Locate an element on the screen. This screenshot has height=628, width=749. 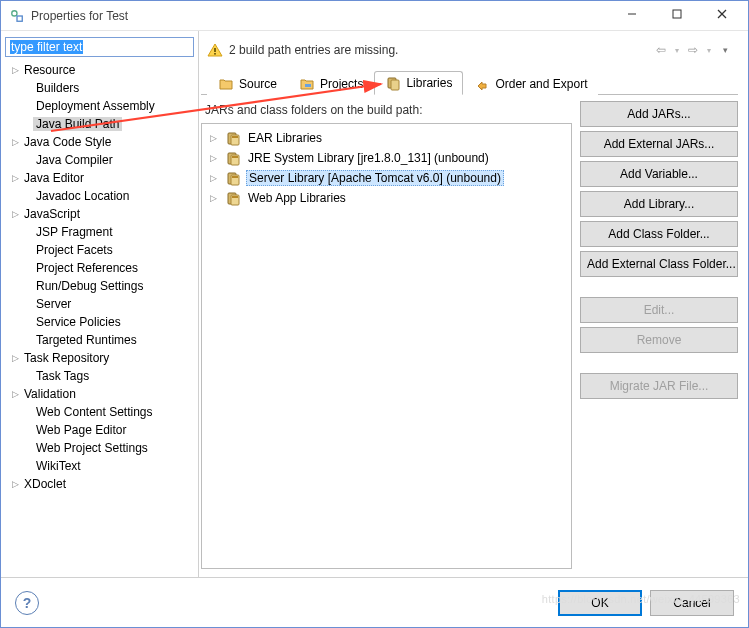
library-item: ▷Server Library [Apache Tomcat v6.0] (un… is located at coordinates (386, 178).